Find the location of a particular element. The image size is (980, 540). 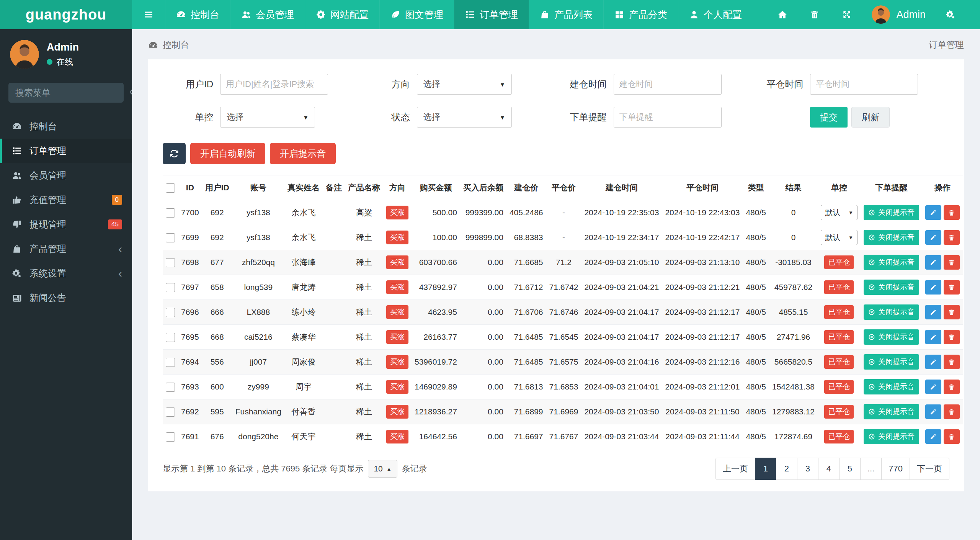

nav-item-dashboard: 控制台 is located at coordinates (198, 15).